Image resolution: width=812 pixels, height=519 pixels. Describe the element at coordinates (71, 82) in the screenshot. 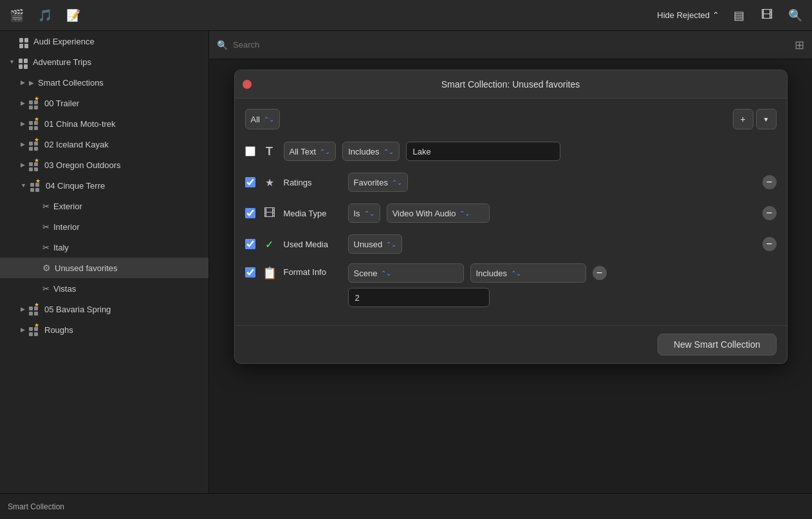

I see `sidebar-label-smart-collections: Smart Collections` at that location.